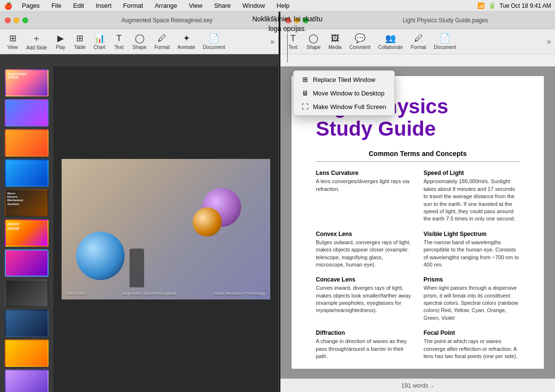  Describe the element at coordinates (283, 6) in the screenshot. I see `menu-help: Help` at that location.